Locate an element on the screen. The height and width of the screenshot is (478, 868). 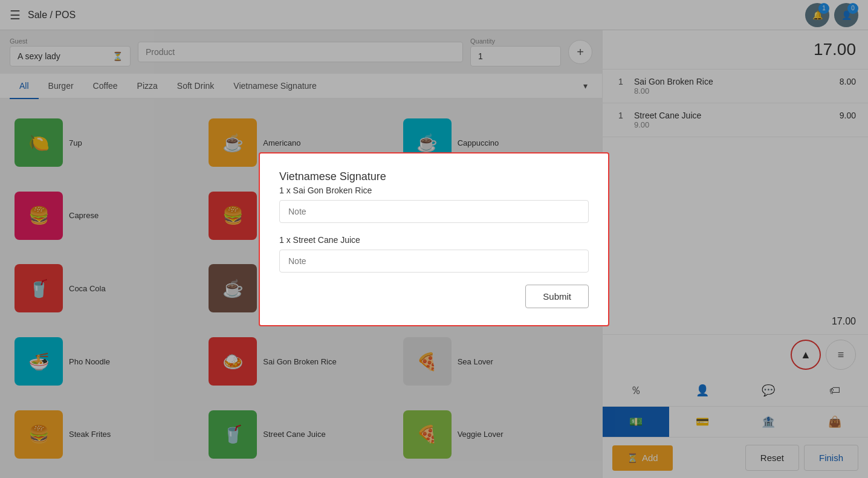
modal-item2-label: 1 x Street Cane Juice is located at coordinates (434, 240).